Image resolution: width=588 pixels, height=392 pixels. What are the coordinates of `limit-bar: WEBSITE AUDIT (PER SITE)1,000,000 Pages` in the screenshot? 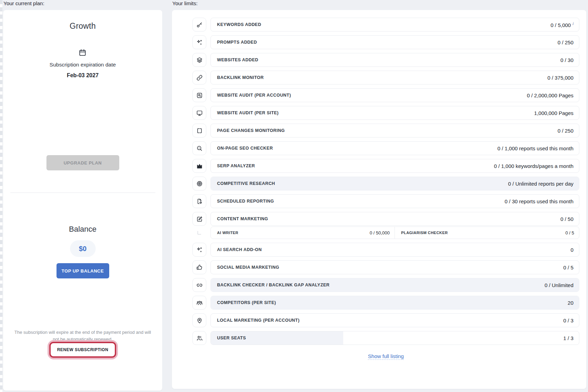 It's located at (395, 113).